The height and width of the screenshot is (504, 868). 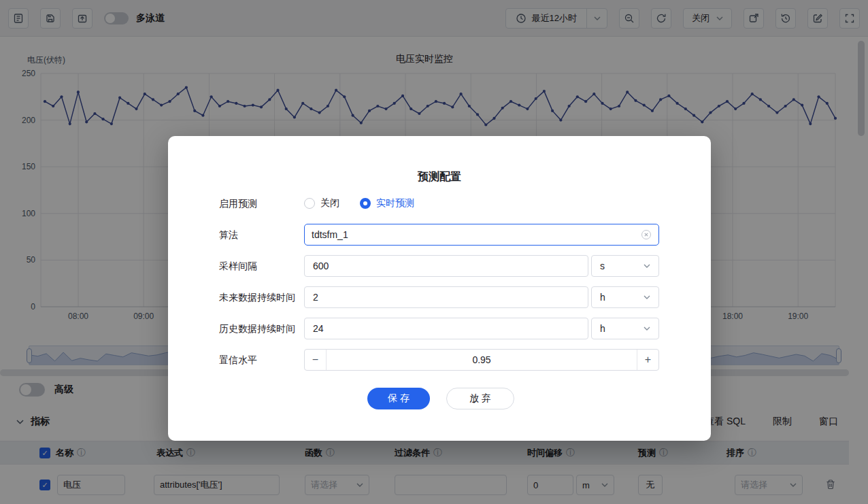 What do you see at coordinates (229, 235) in the screenshot?
I see `algorithm-label: 算法` at bounding box center [229, 235].